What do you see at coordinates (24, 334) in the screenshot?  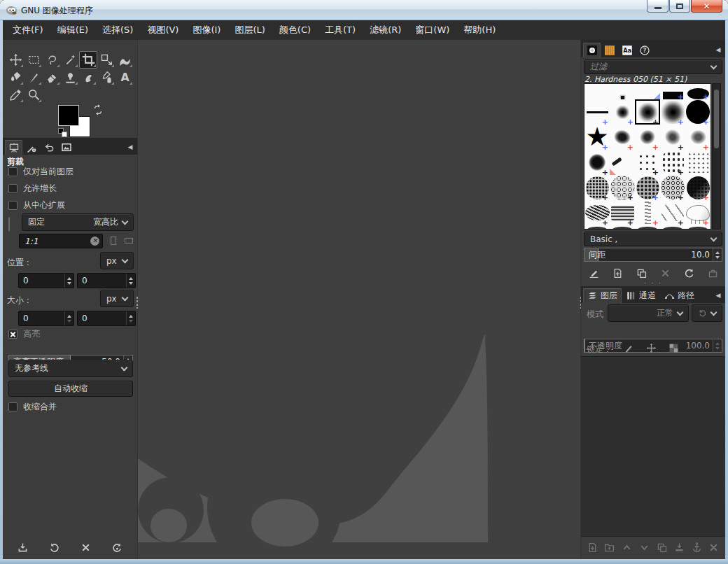 I see `option-highlight: 高亮` at bounding box center [24, 334].